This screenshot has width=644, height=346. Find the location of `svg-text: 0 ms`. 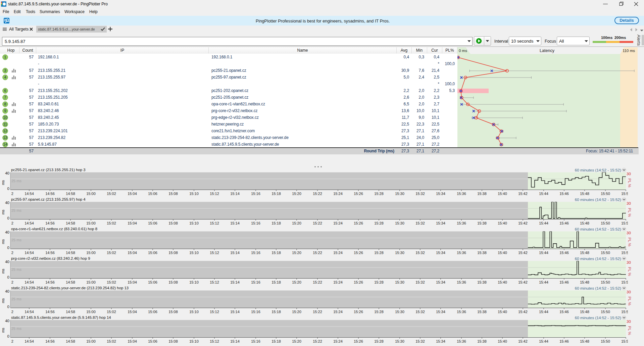

svg-text: 0 ms is located at coordinates (463, 51).